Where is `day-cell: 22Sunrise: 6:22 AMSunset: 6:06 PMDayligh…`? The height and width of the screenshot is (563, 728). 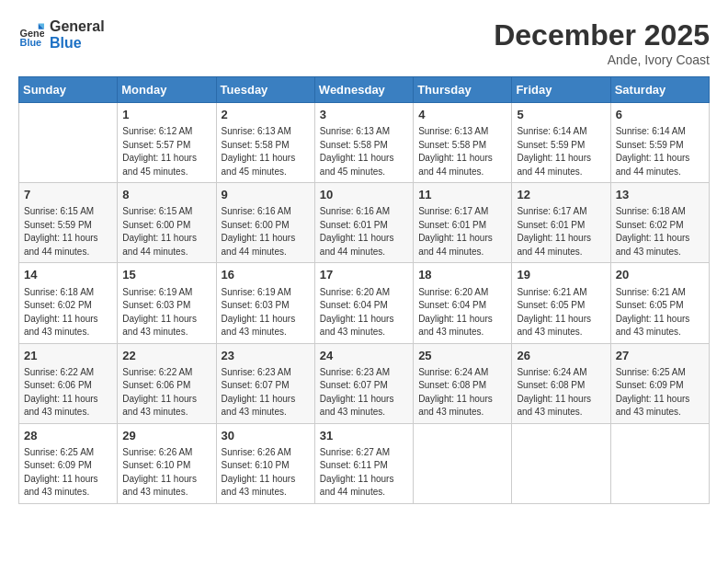 day-cell: 22Sunrise: 6:22 AMSunset: 6:06 PMDayligh… is located at coordinates (167, 383).